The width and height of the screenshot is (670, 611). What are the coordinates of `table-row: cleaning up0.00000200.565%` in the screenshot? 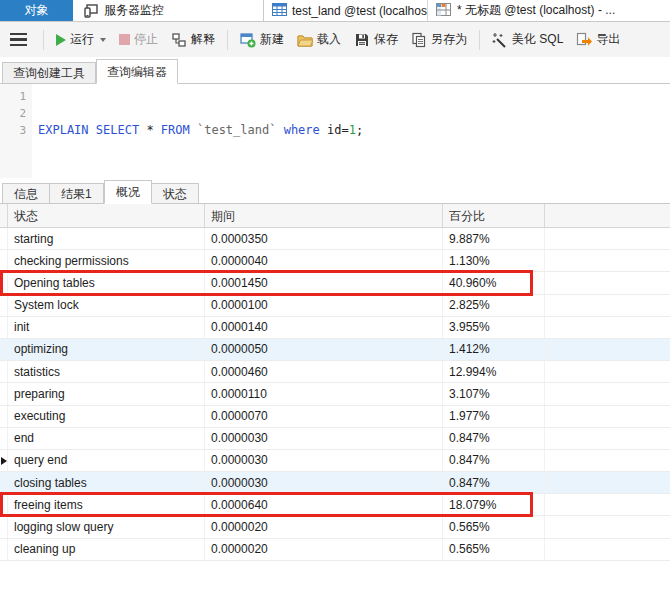 It's located at (335, 550).